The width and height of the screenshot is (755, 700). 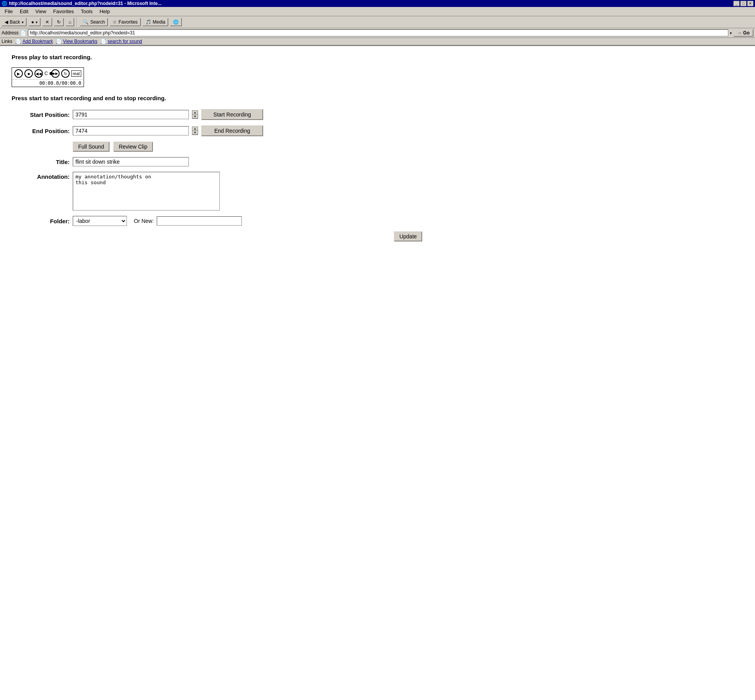 I want to click on start-position-row: Start Position: ▲ ▼ Start Recording, so click(x=378, y=115).